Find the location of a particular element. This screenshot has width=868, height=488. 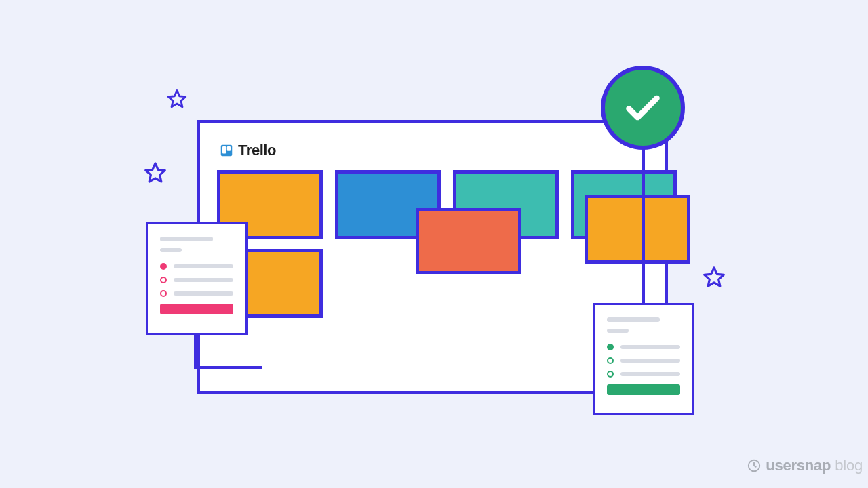

clock-icon is located at coordinates (754, 466).